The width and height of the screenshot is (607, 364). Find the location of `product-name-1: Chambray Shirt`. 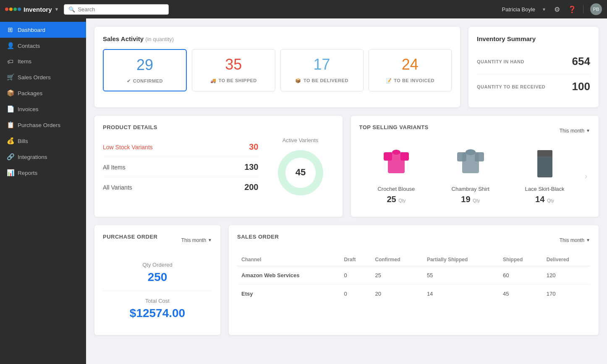

product-name-1: Chambray Shirt is located at coordinates (470, 189).